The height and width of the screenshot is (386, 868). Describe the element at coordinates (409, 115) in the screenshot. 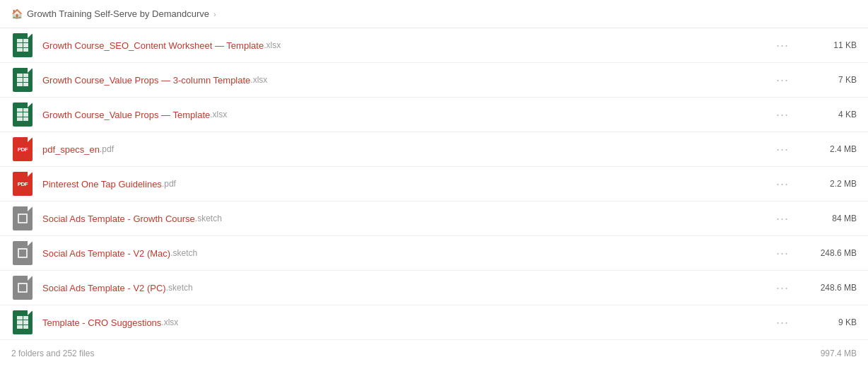

I see `file-name: Growth Course_Value Props — Template.xls…` at that location.